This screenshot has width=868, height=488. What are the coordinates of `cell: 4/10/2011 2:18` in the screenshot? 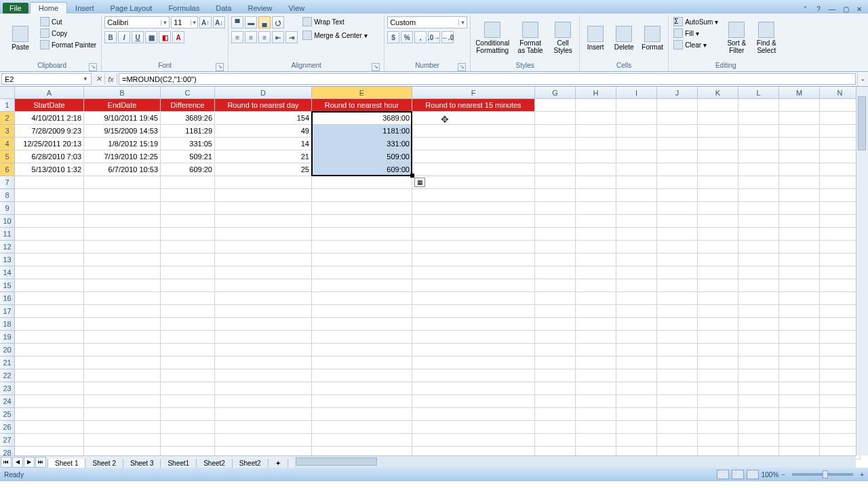 It's located at (50, 118).